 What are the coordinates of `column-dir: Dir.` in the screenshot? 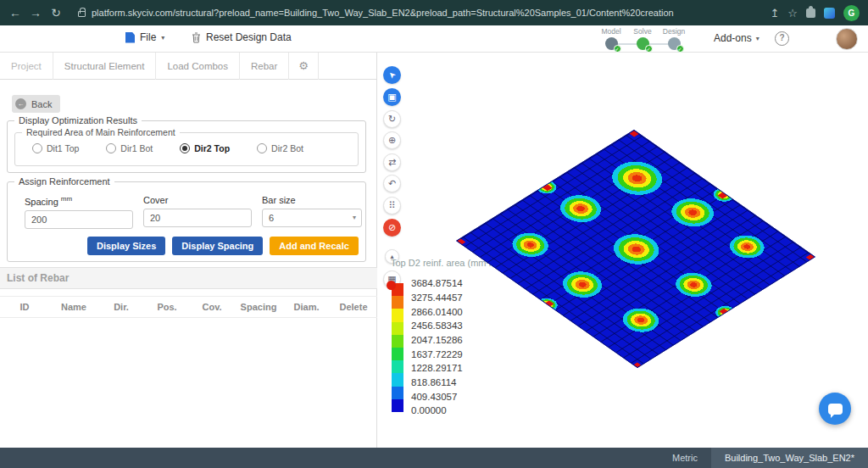 It's located at (121, 307).